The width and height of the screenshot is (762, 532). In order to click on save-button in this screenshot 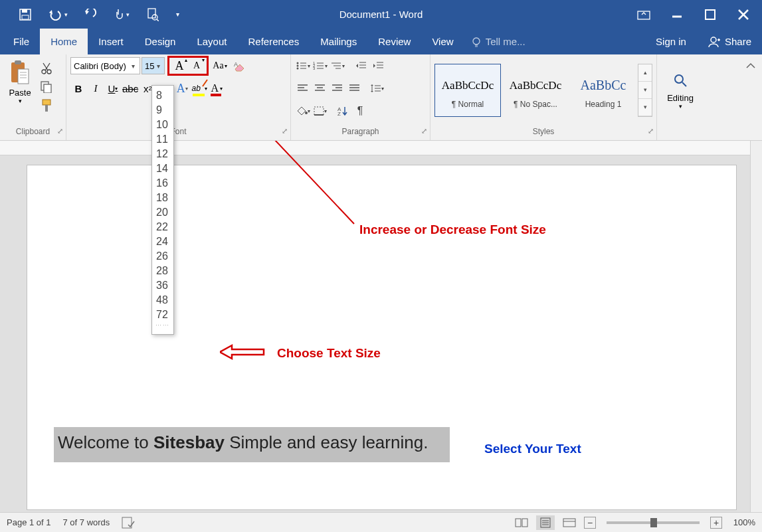, I will do `click(25, 15)`.